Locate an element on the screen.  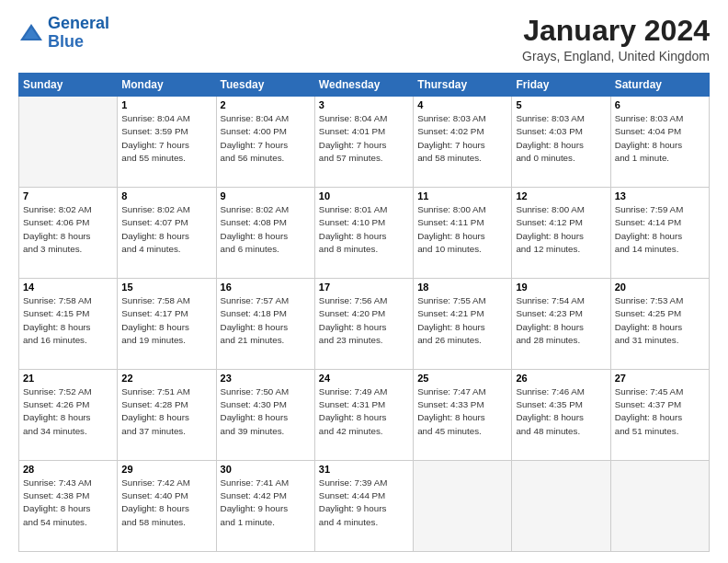
calendar-day: 27Sunrise: 7:45 AMSunset: 4:37 PMDayligh… is located at coordinates (660, 416).